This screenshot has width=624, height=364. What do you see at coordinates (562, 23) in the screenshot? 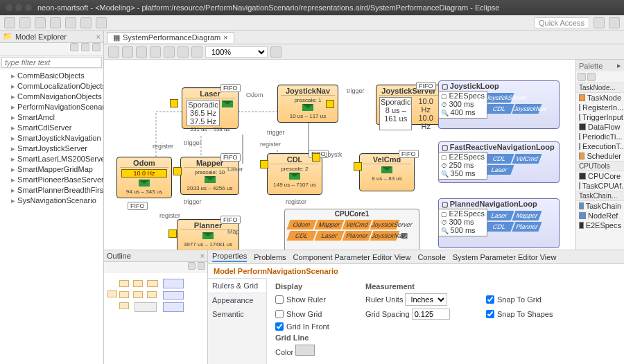
I see `quick-access: Quick Access` at bounding box center [562, 23].